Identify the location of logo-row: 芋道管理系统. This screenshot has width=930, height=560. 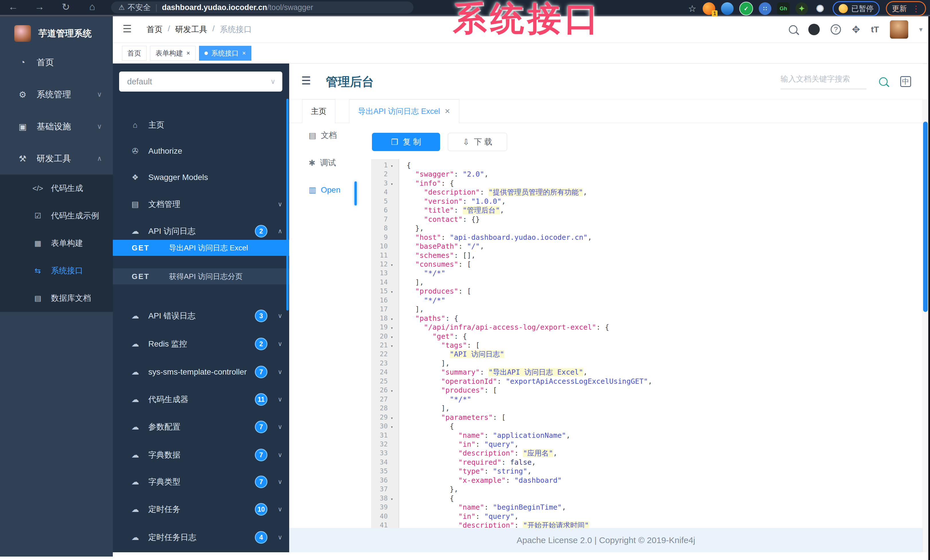
(57, 34).